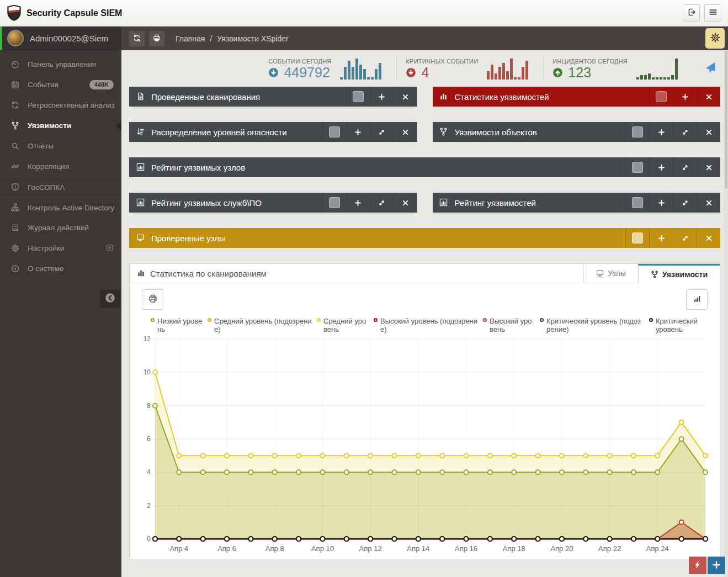 The height and width of the screenshot is (577, 728). I want to click on sidebar-item-action-log: Журнал действий, so click(61, 227).